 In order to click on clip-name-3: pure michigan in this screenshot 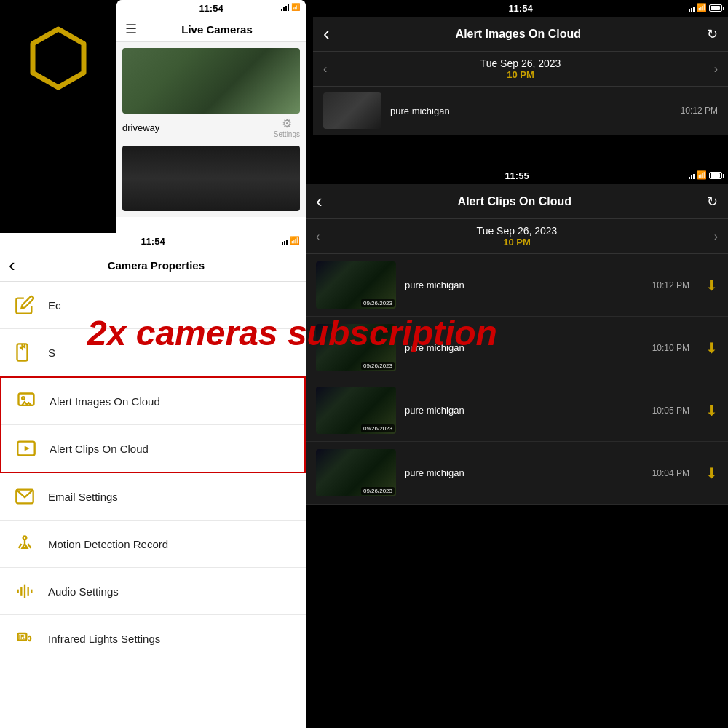, I will do `click(524, 473)`.